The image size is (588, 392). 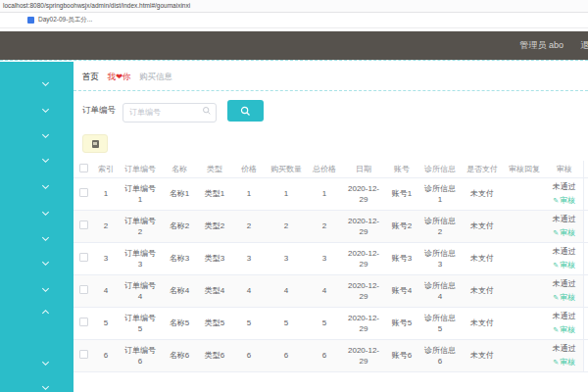 What do you see at coordinates (440, 225) in the screenshot?
I see `cell-clinic: 诊所信息2` at bounding box center [440, 225].